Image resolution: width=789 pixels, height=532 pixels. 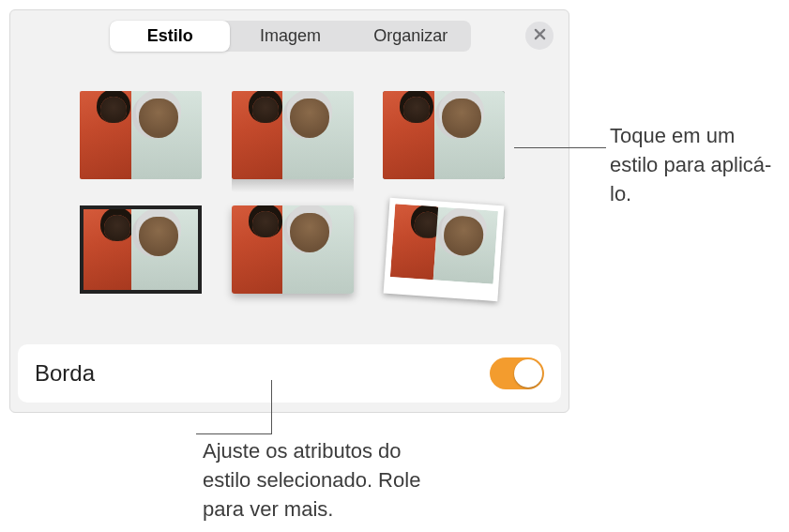 I want to click on callout-leader-2v, so click(x=272, y=407).